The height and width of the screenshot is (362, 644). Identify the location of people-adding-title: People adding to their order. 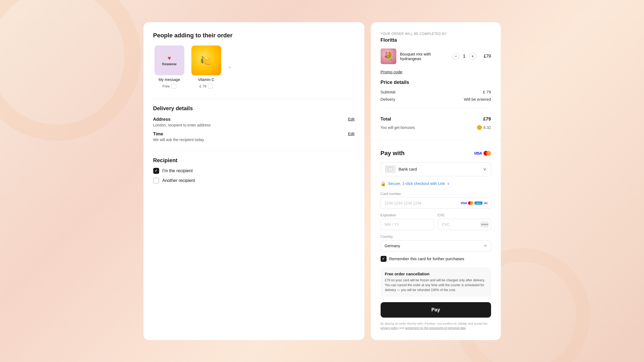
(254, 35).